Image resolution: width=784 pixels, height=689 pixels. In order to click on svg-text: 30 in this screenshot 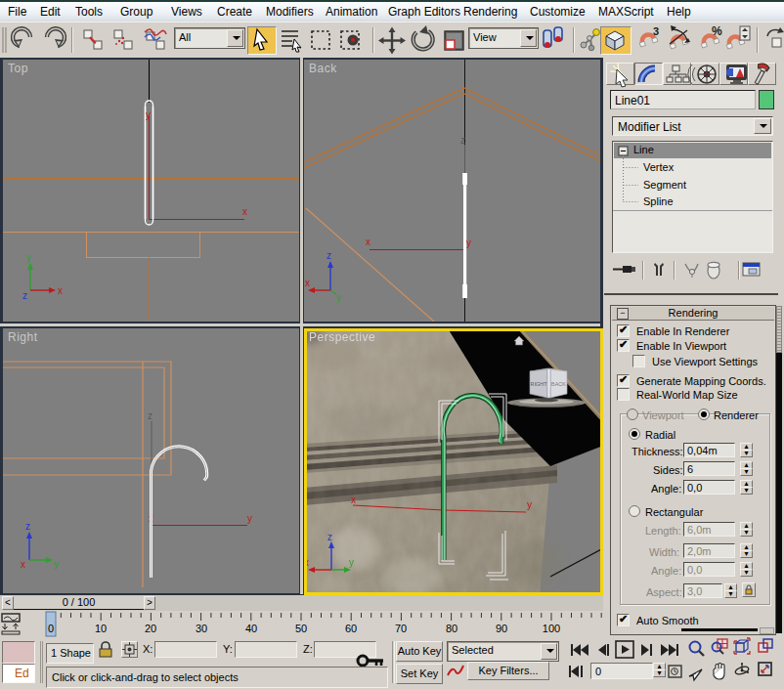, I will do `click(201, 628)`.